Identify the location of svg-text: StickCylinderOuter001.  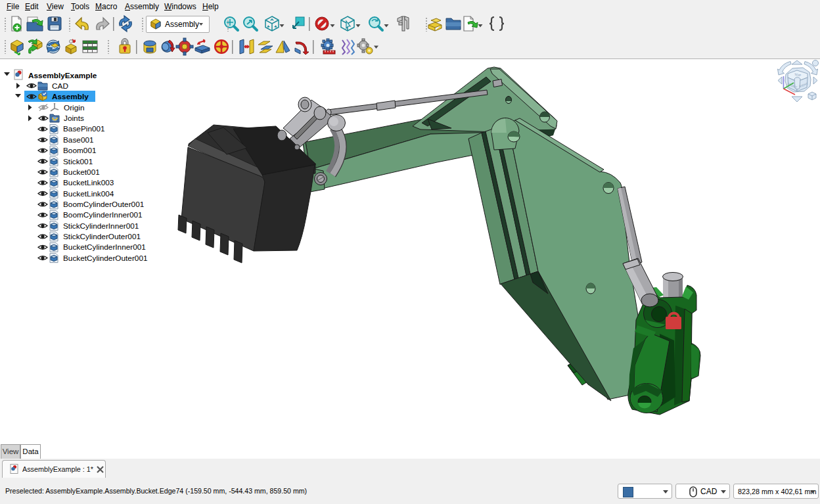
(102, 237).